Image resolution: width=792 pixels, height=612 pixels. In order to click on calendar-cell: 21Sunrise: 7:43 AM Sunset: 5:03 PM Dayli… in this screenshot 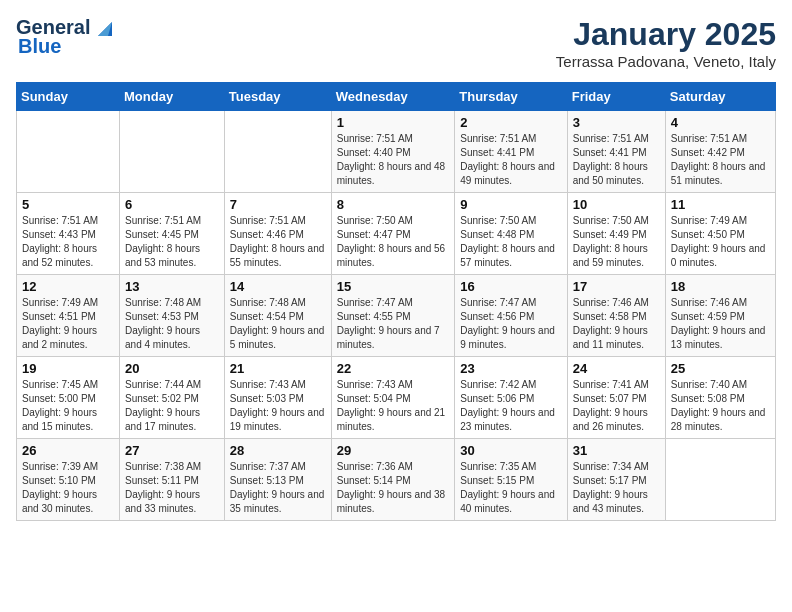, I will do `click(278, 398)`.